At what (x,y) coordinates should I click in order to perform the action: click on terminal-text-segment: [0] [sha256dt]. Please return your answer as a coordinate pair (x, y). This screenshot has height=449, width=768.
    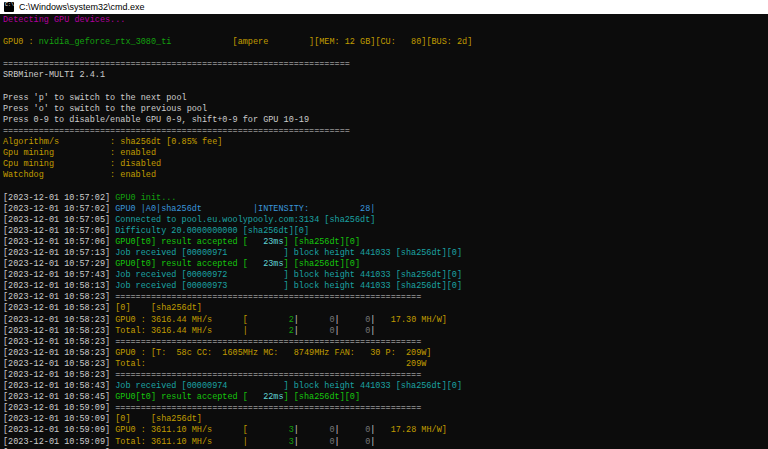
    Looking at the image, I should click on (158, 308).